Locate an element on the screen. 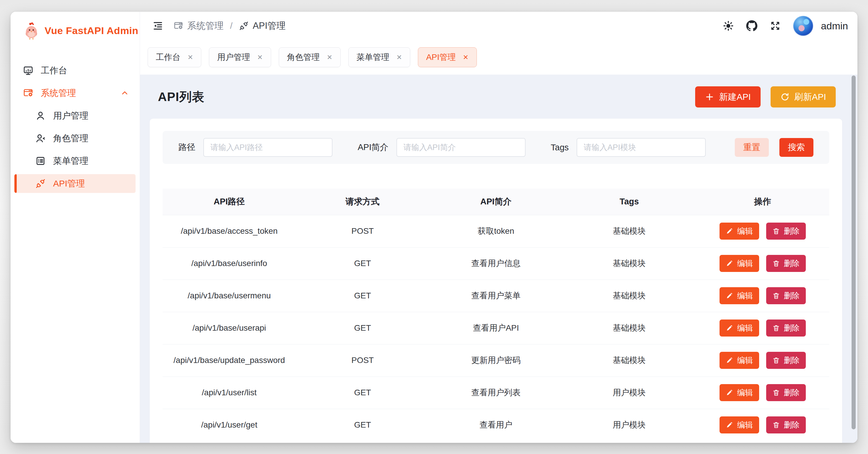 This screenshot has width=868, height=454. sidebar-item-workbench: 工作台 is located at coordinates (75, 70).